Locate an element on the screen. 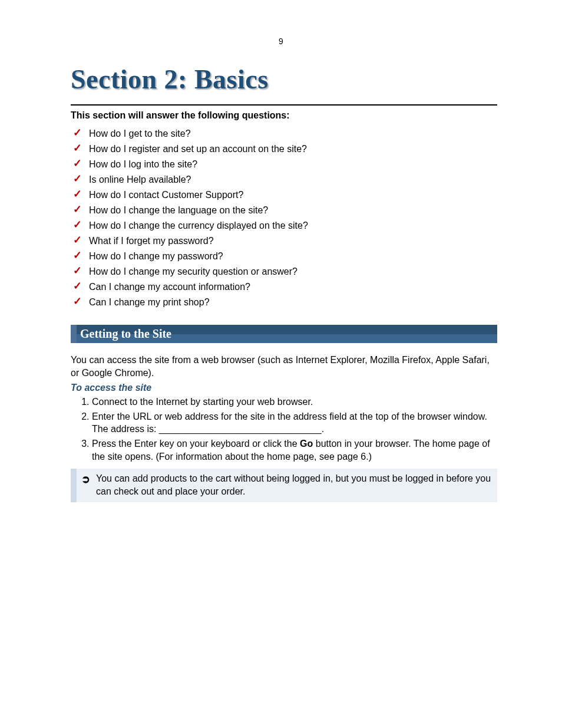 This screenshot has height=728, width=562. list-item: ✓Can I change my print shop? is located at coordinates (285, 302).